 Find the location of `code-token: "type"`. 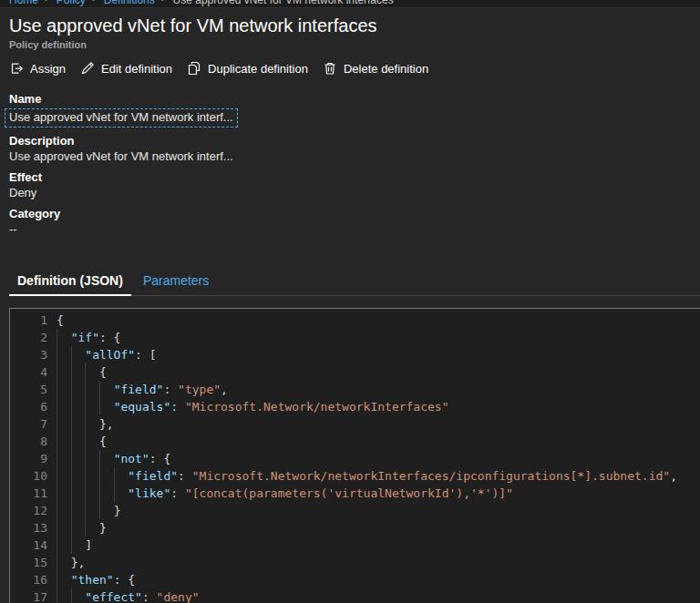

code-token: "type" is located at coordinates (199, 390).